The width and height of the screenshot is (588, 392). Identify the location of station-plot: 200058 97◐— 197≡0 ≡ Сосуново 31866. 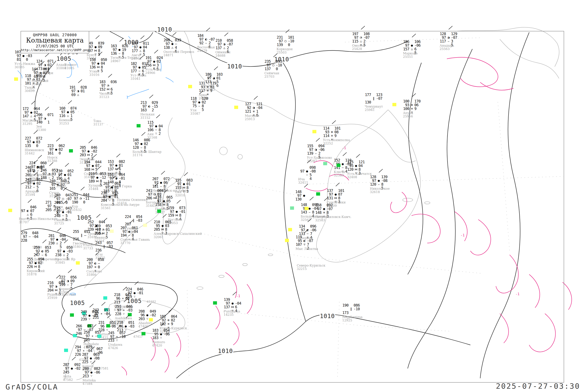
(95, 265).